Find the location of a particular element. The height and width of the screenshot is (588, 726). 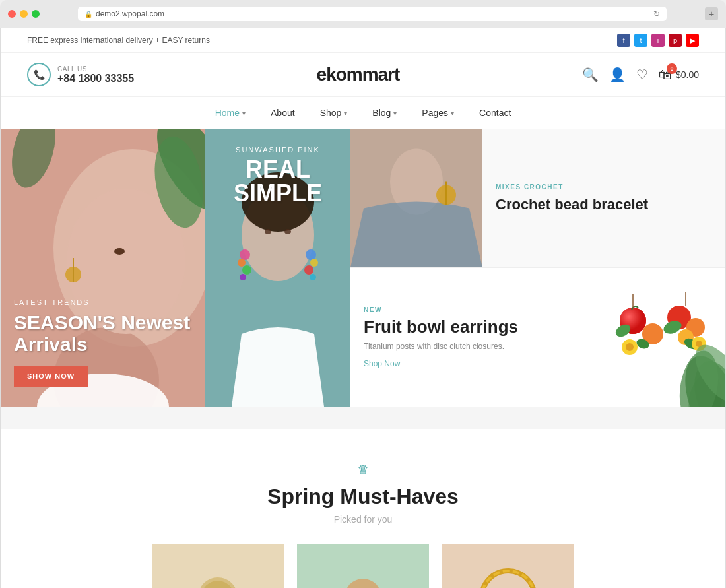

social-icons: f t i p ▶ is located at coordinates (658, 40).